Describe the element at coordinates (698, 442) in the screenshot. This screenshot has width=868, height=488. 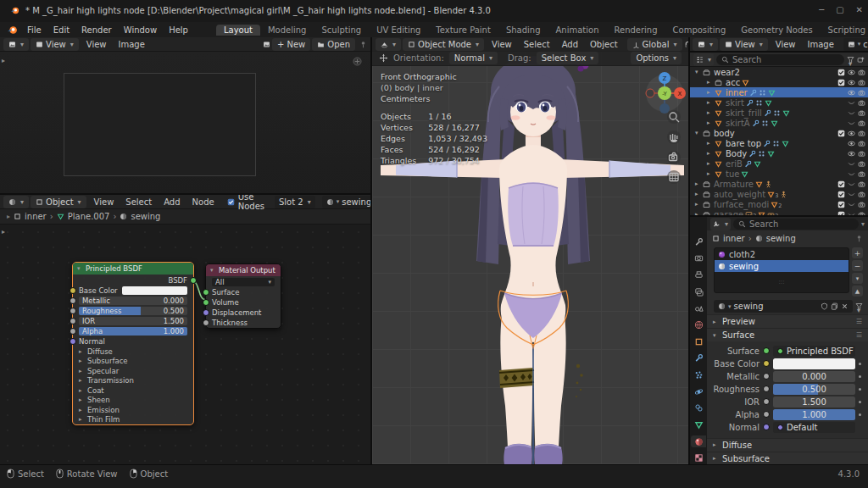
I see `properties-tab-material` at that location.